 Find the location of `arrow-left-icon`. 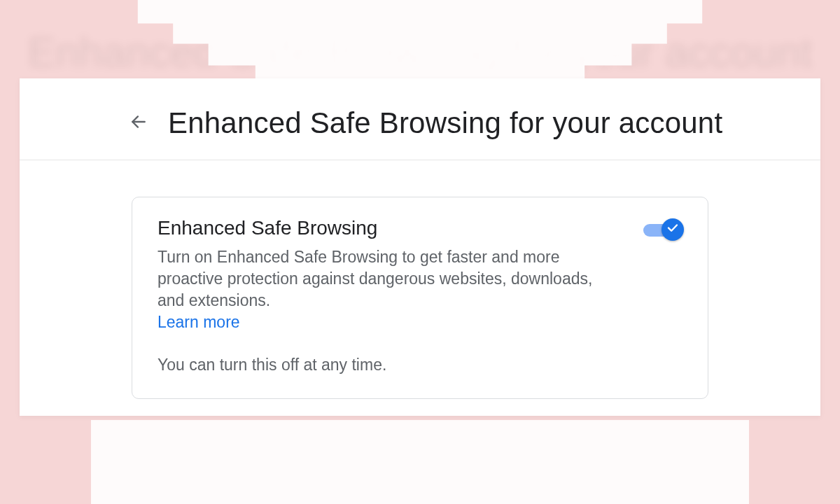

arrow-left-icon is located at coordinates (139, 123).